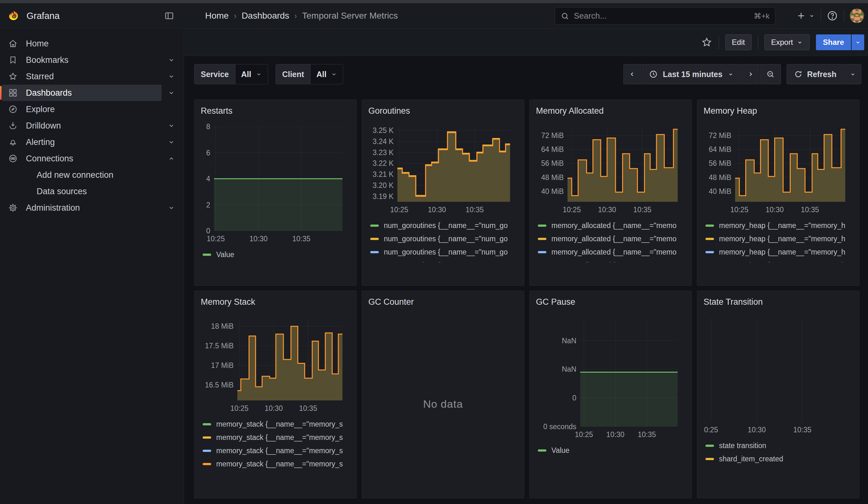  I want to click on time-range-forward-button, so click(751, 74).